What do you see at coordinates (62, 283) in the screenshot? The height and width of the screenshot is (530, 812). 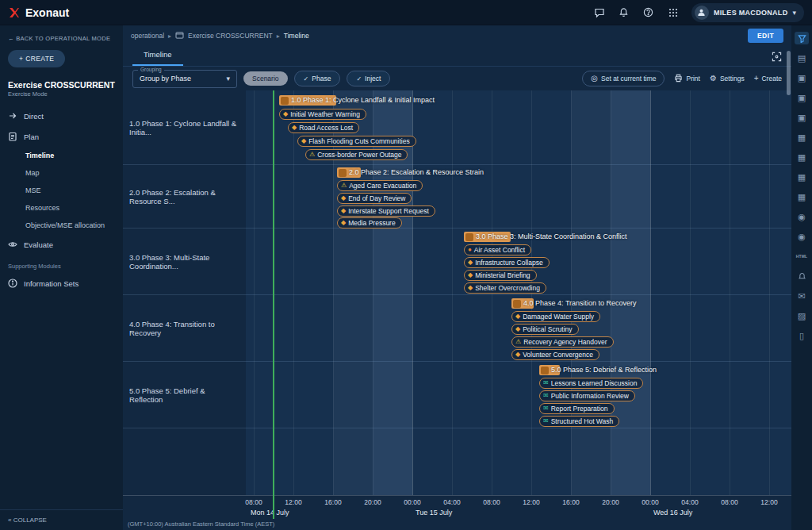 I see `sidebar-item-information-sets: Information Sets` at bounding box center [62, 283].